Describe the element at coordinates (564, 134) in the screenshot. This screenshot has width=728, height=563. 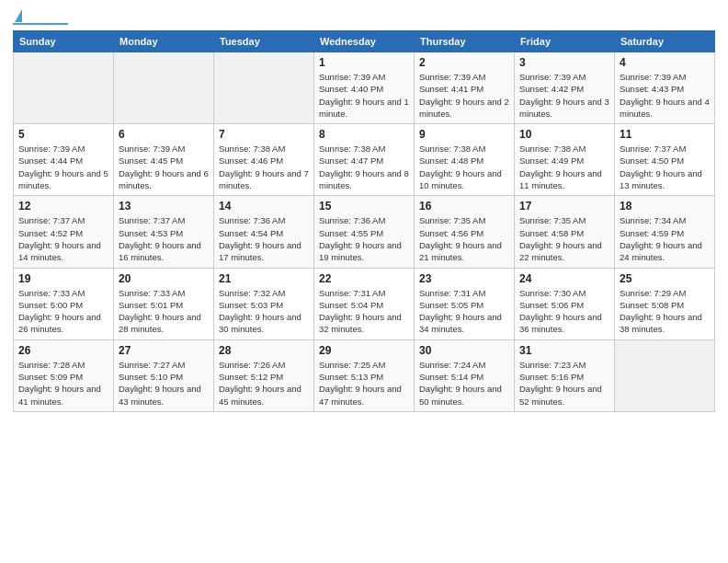
I see `day-number: 10` at that location.